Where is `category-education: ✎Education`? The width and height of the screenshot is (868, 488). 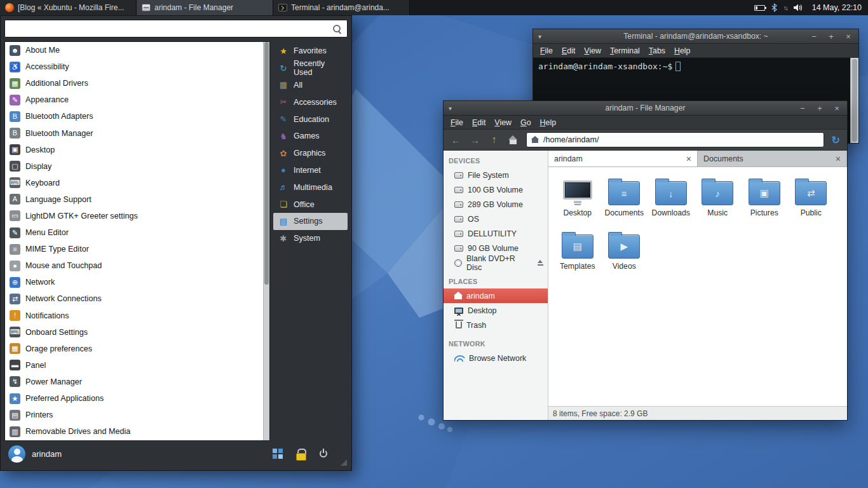
category-education: ✎Education is located at coordinates (310, 119).